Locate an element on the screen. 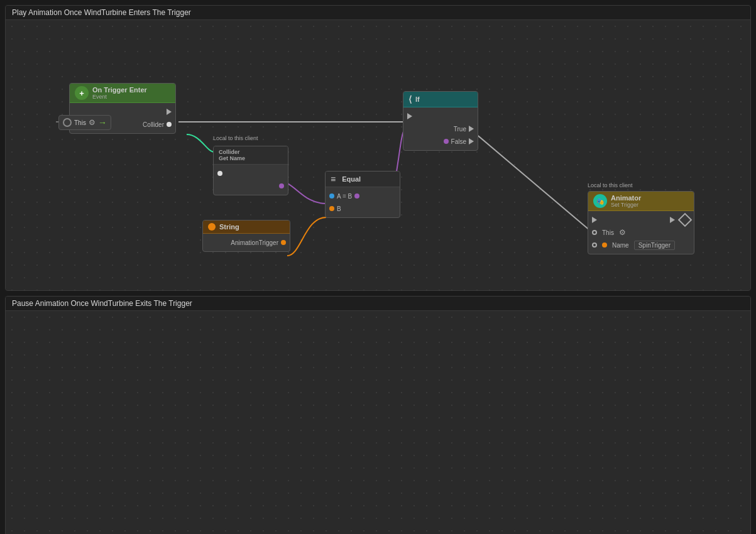  anim-name-row: Name SpinTrigger is located at coordinates (641, 245).